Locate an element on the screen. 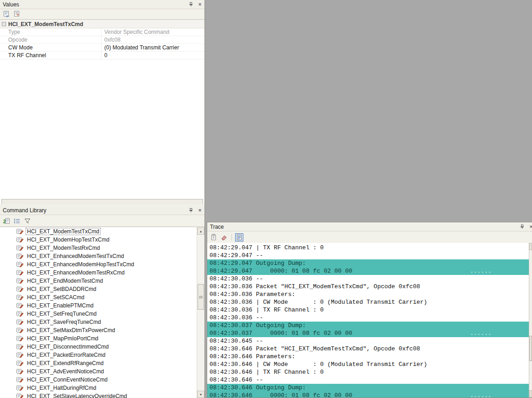 This screenshot has width=532, height=398. scroll-up-button: ▲ is located at coordinates (201, 231).